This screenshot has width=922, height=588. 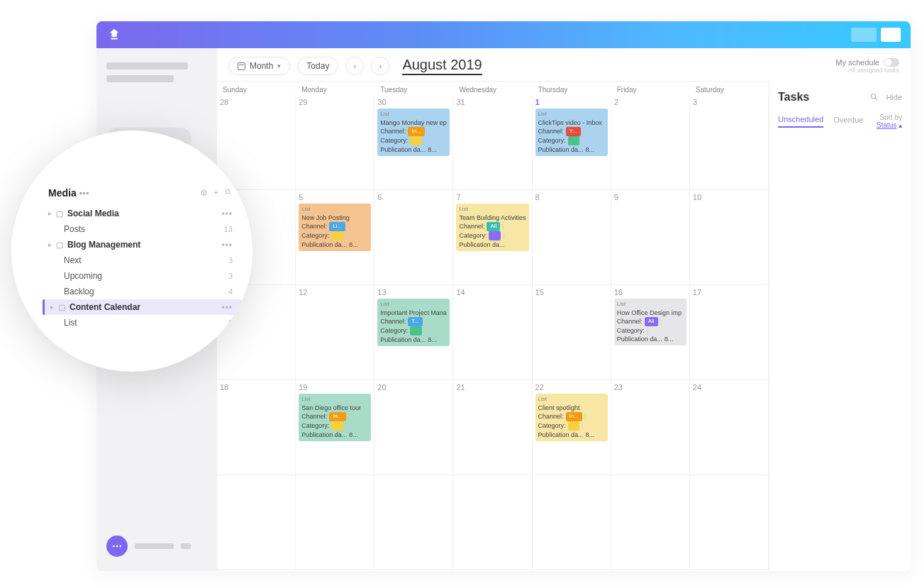 What do you see at coordinates (801, 121) in the screenshot?
I see `tab-unscheduled: Unscheduled` at bounding box center [801, 121].